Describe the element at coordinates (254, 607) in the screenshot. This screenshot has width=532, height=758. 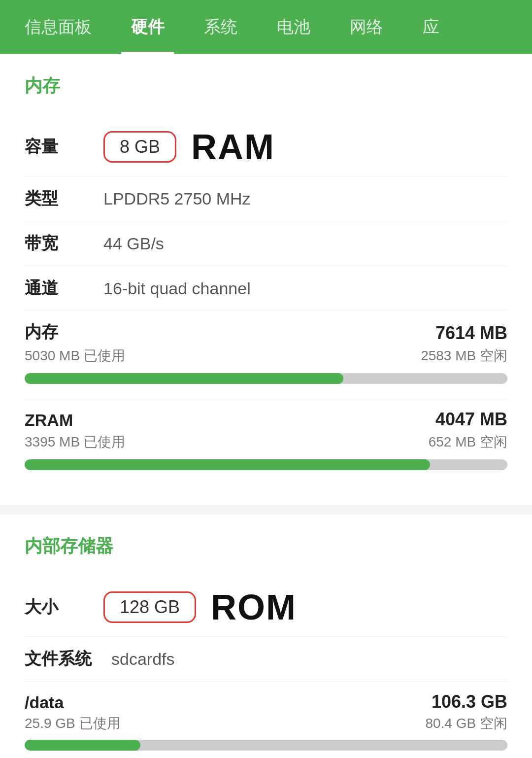
I see `storage-capacity-big-label: ROM` at that location.